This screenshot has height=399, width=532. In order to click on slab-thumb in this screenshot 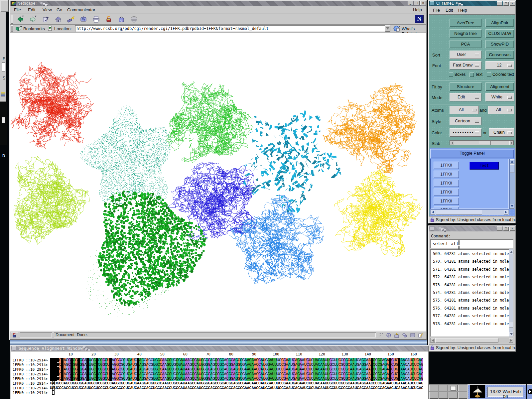, I will do `click(485, 143)`.